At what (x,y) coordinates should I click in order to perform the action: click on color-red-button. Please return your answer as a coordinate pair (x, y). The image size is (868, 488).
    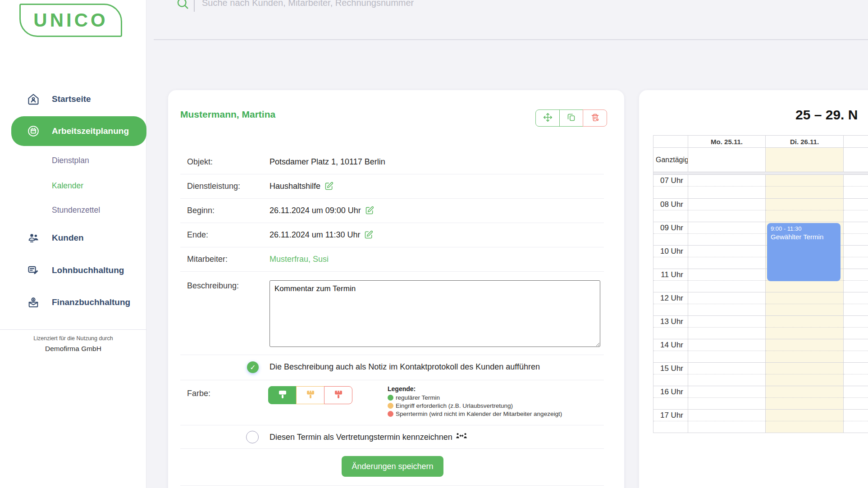
    Looking at the image, I should click on (338, 395).